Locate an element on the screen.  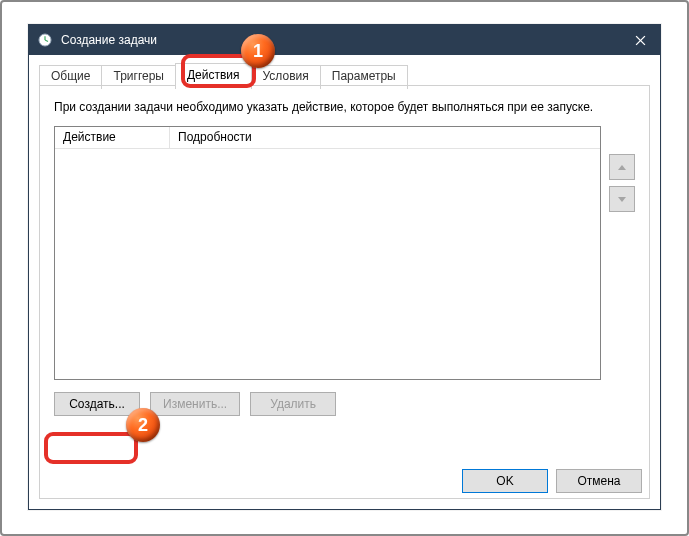
cancel-button: Отмена is located at coordinates (599, 481).